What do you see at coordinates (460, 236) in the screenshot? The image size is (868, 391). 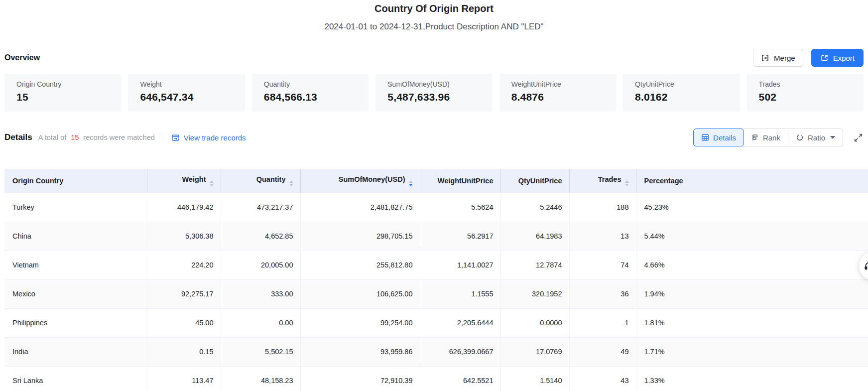 I see `cell-weightunitprice: 56.2917` at bounding box center [460, 236].